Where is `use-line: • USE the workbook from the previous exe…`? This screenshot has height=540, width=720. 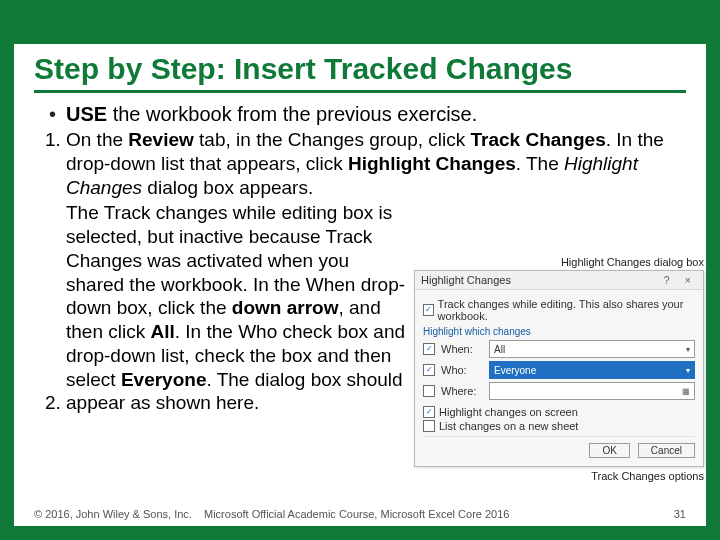
use-line: • USE the workbook from the previous exe… is located at coordinates (360, 114).